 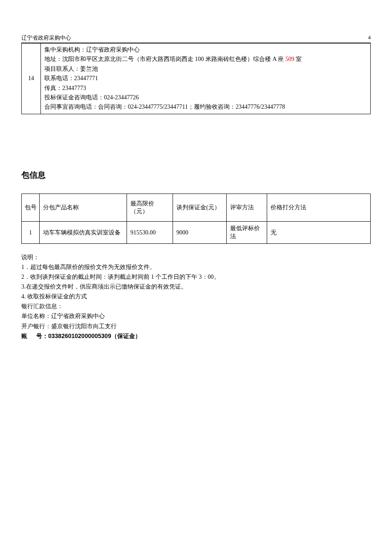 I want to click on address-suffix: 室, so click(x=298, y=59).